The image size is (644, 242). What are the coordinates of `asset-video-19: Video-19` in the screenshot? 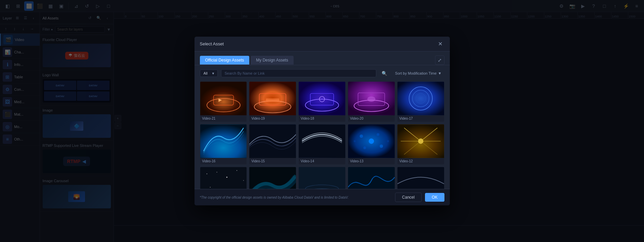 It's located at (273, 102).